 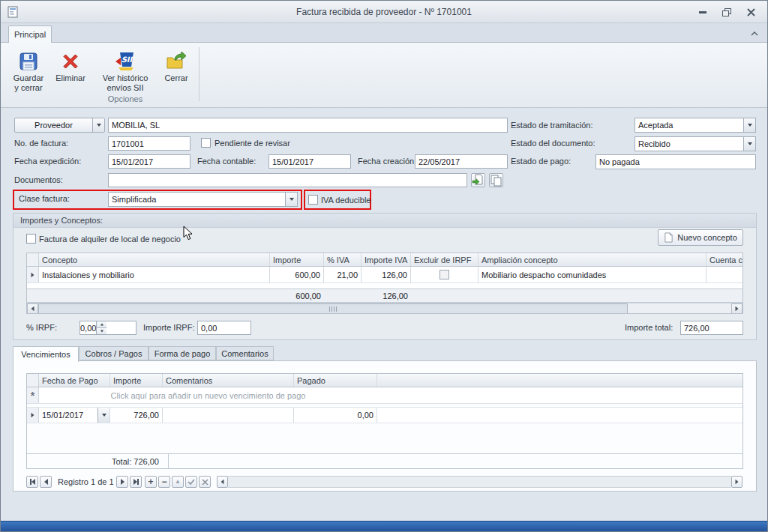 What do you see at coordinates (206, 142) in the screenshot?
I see `pendiente-revisar-checkbox` at bounding box center [206, 142].